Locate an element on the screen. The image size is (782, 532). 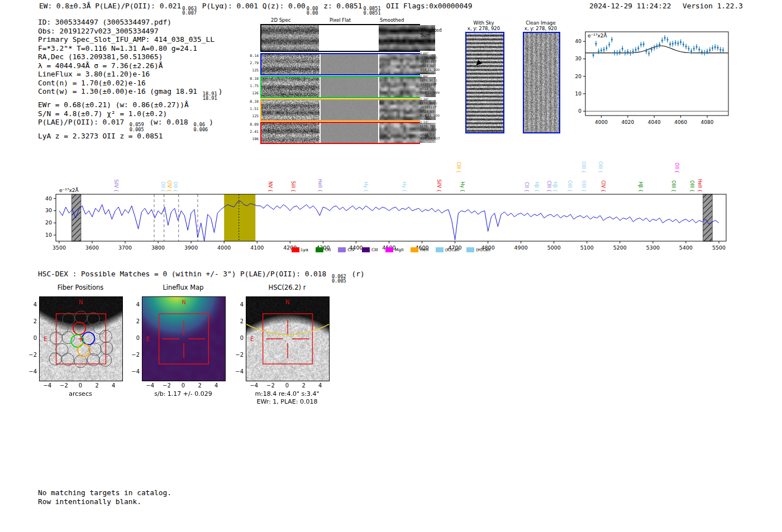
cutout-xlabel: m:18.4 re:4.0" s:3.4" is located at coordinates (287, 394).